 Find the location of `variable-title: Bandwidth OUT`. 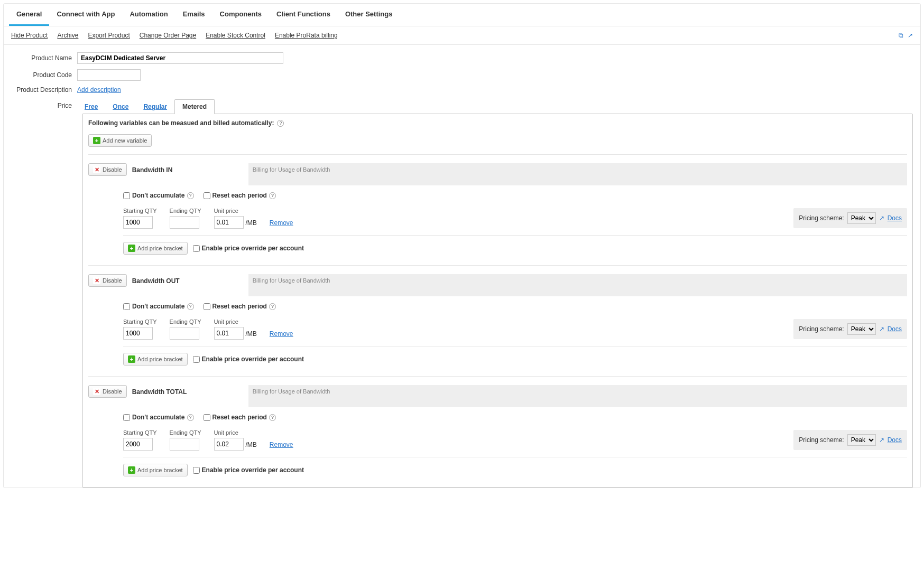

variable-title: Bandwidth OUT is located at coordinates (188, 279).